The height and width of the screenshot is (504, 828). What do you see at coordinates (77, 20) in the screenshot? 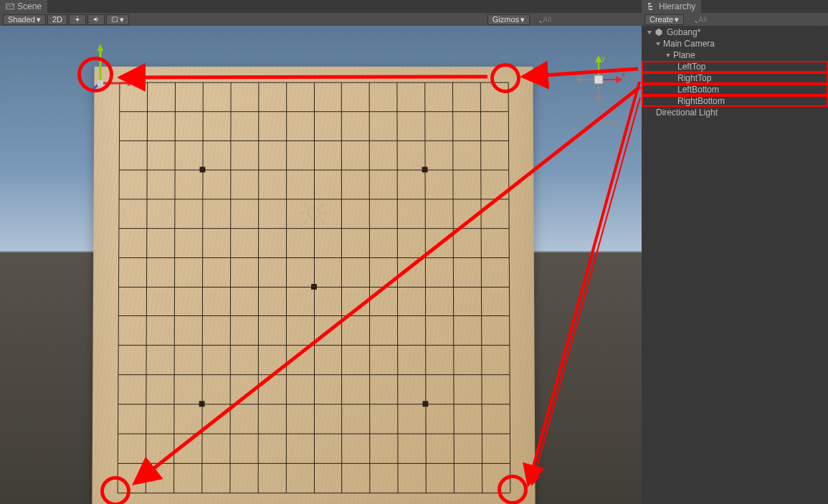
I see `lighting-toggle` at bounding box center [77, 20].